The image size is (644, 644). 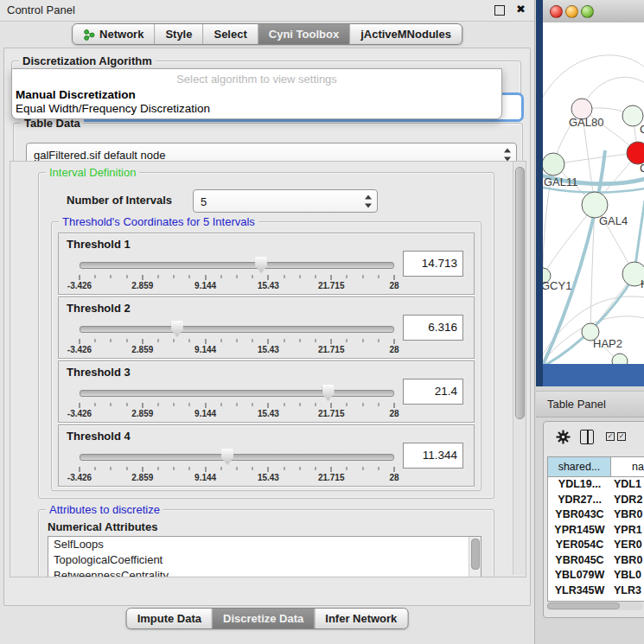 What do you see at coordinates (628, 531) in the screenshot?
I see `table-cell: YPR1` at bounding box center [628, 531].